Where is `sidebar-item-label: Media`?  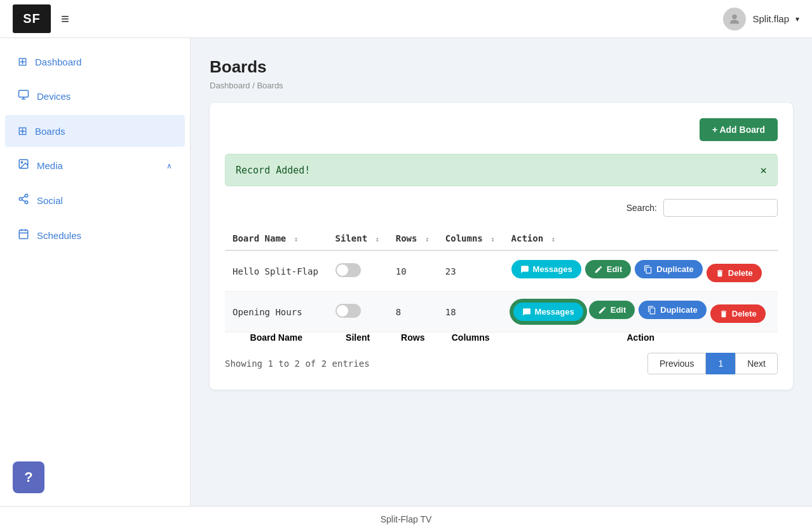
sidebar-item-label: Media is located at coordinates (50, 165).